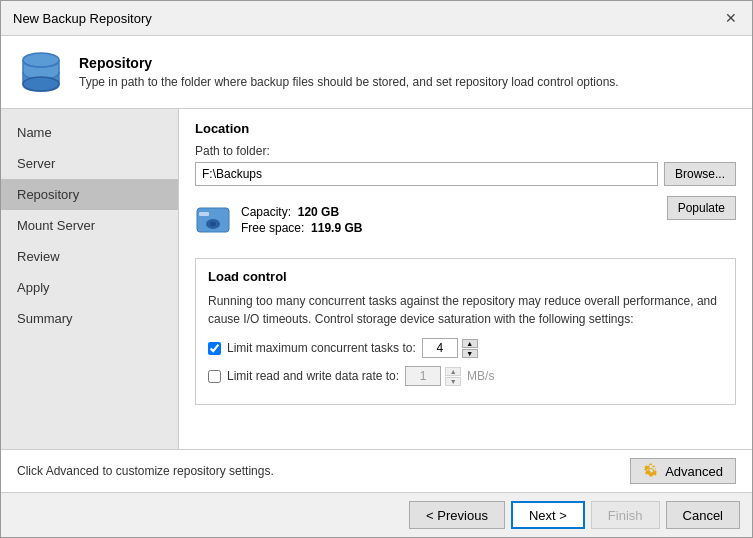  Describe the element at coordinates (213, 220) in the screenshot. I see `disk-drive-icon` at that location.